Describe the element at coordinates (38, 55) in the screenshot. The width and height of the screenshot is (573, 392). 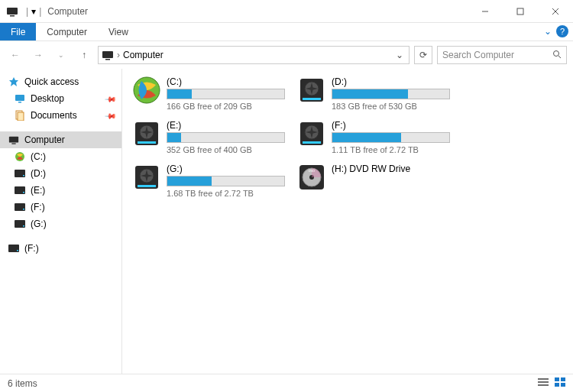
I see `forward-button: →` at that location.